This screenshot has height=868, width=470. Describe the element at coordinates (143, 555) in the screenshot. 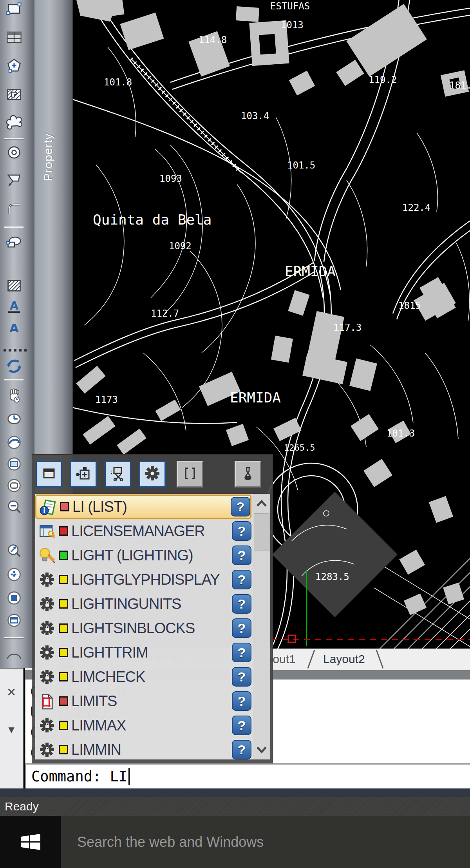

I see `autocomplete-item-light: LIGHT (LIGHTING)?` at that location.